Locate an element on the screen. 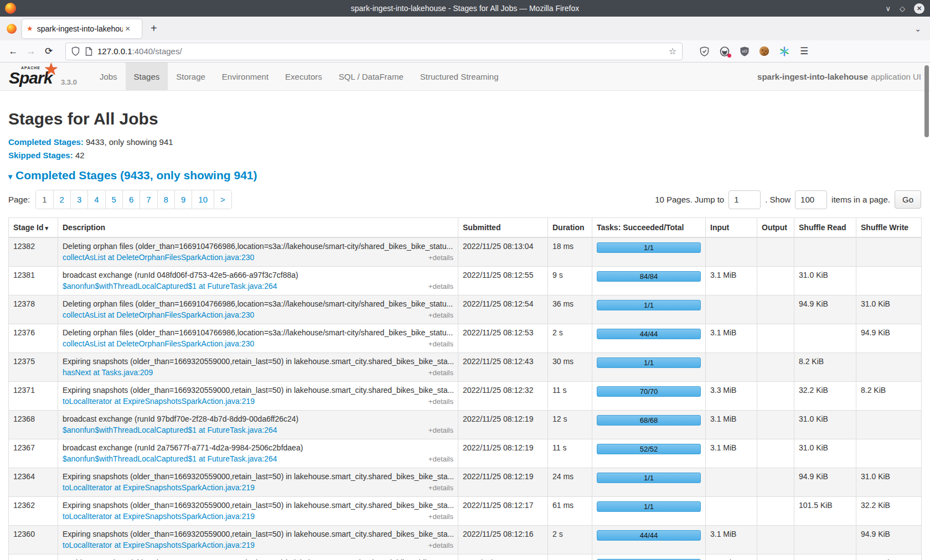 This screenshot has height=560, width=930. tab-title: spark-ingest-into-lakehous is located at coordinates (80, 29).